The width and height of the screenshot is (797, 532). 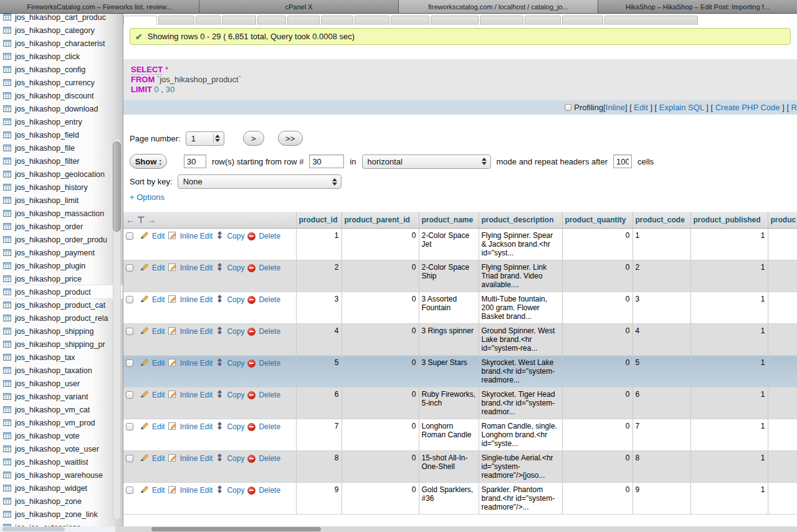 What do you see at coordinates (61, 187) in the screenshot?
I see `sidebar-item-jos_hikashop_history: jos_hikashop_history` at bounding box center [61, 187].